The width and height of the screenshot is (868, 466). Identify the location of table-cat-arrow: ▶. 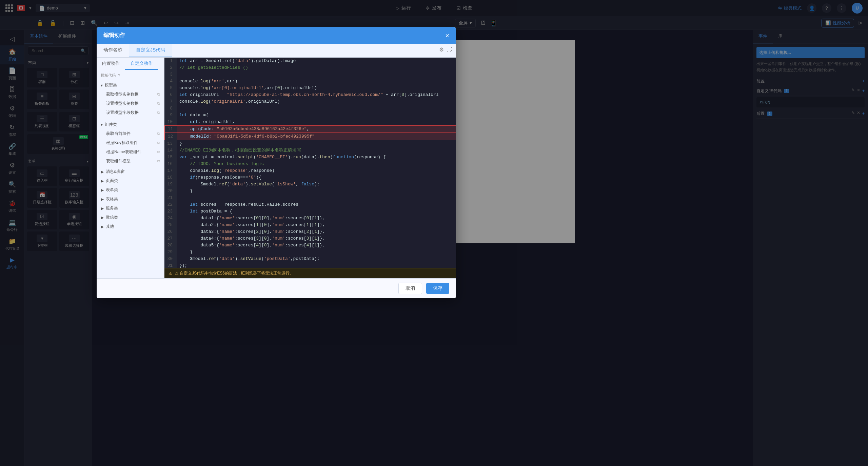
(102, 199).